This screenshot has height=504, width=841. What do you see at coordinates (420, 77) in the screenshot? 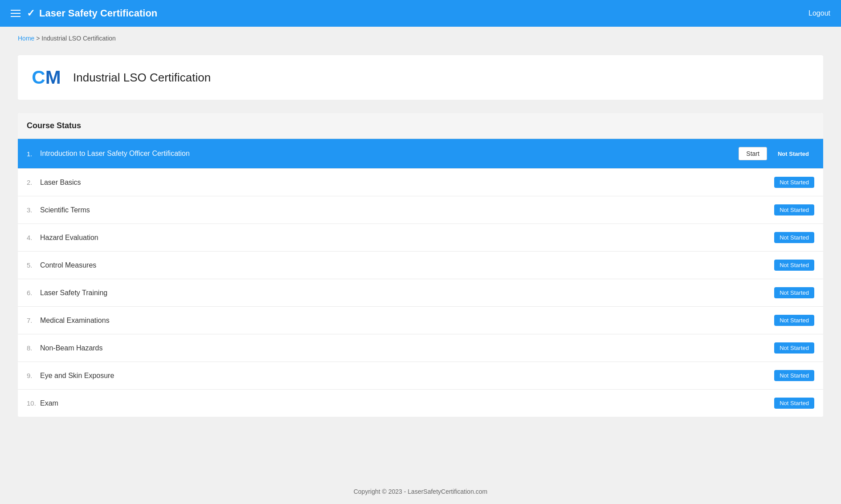
I see `course-header: CM Industrial LSO Certification` at bounding box center [420, 77].